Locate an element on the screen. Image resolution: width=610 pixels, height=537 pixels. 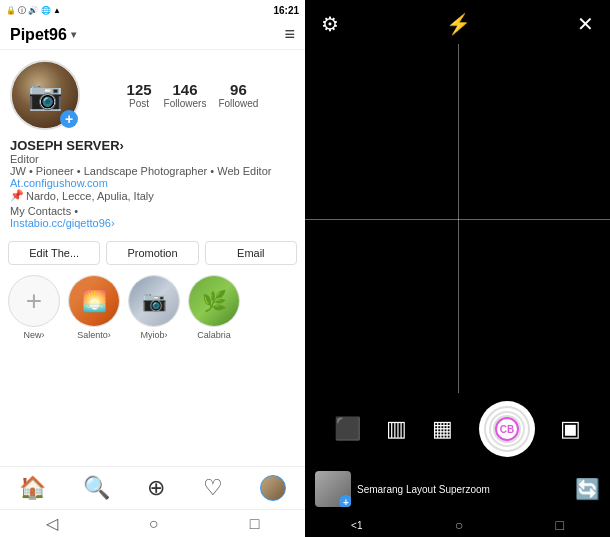
highlight-myjob-label: Myiob› is located at coordinates (154, 335).